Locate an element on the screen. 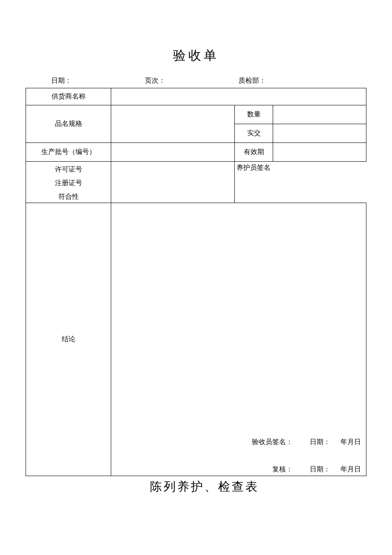 This screenshot has height=555, width=392. value-batch is located at coordinates (173, 152).